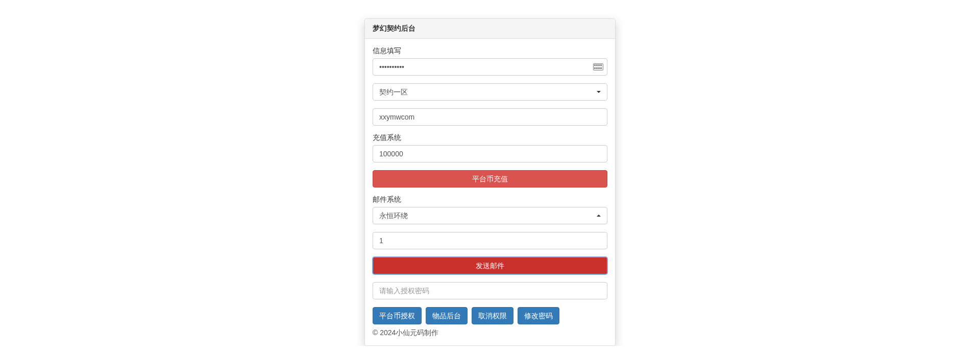  I want to click on recharge-label: 充值系统, so click(490, 138).